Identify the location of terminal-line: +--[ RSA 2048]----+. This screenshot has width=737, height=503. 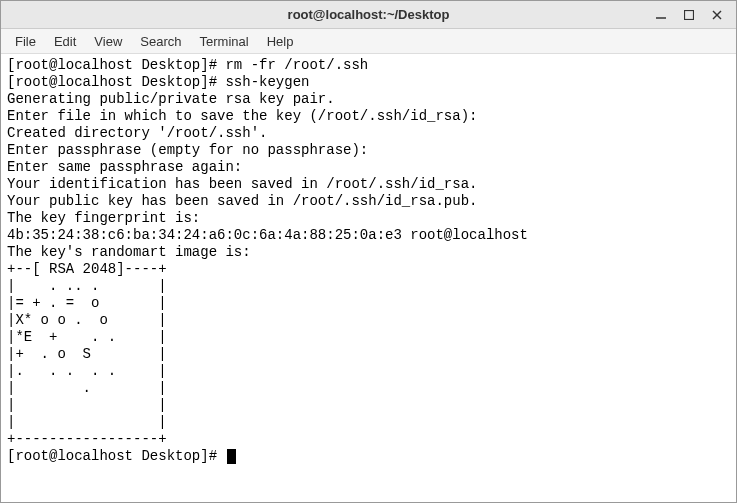
(87, 269).